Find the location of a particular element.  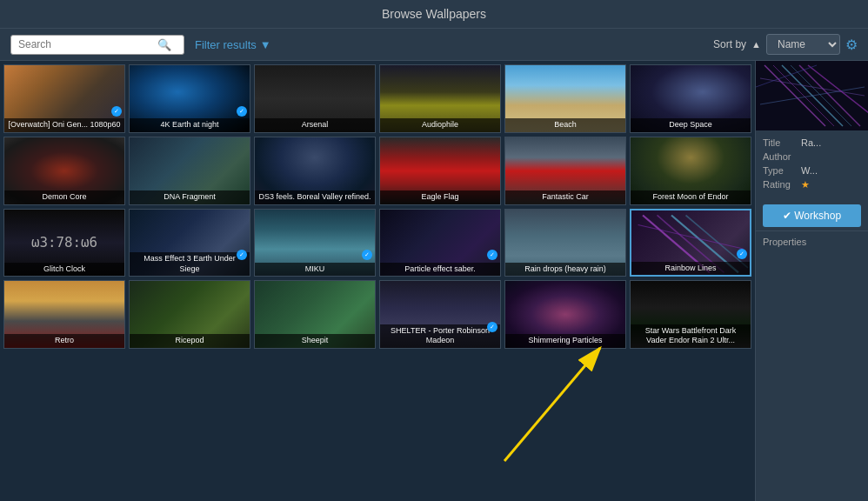

author-row: Author is located at coordinates (812, 157).